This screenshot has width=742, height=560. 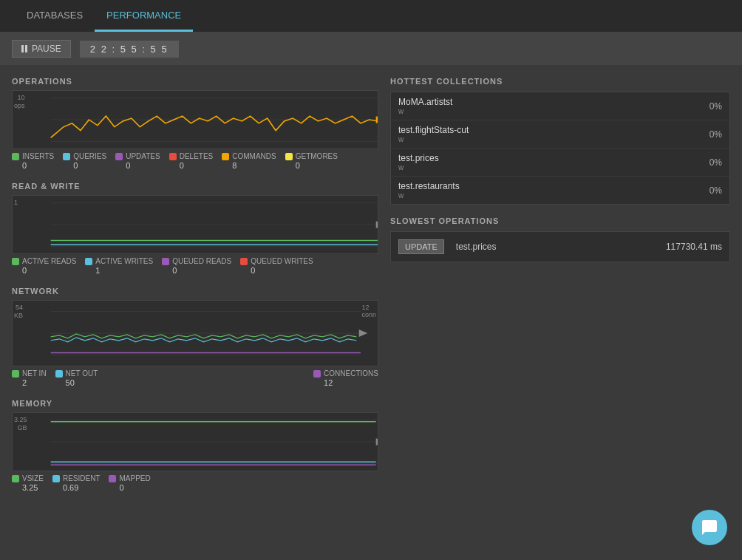 What do you see at coordinates (49, 262) in the screenshot?
I see `active-reads-label: ACTIVE READS` at bounding box center [49, 262].